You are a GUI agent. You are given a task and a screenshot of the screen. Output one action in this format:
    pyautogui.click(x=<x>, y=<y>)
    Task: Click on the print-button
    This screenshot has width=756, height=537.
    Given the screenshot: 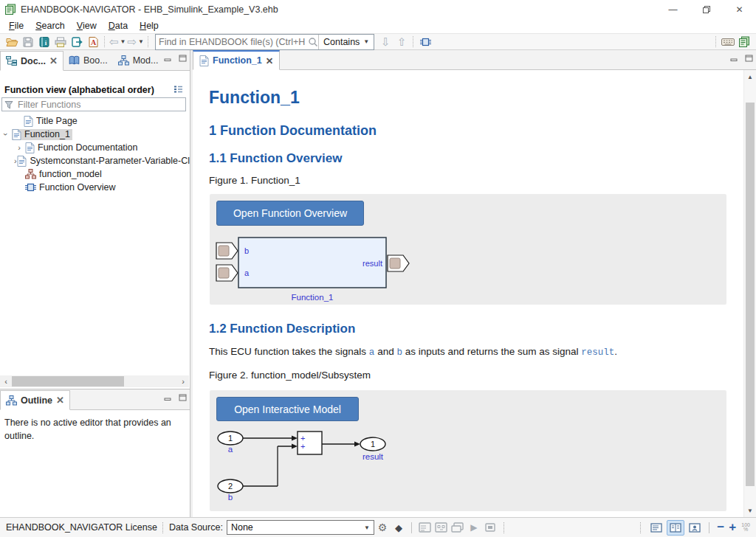 What is the action you would take?
    pyautogui.click(x=61, y=42)
    